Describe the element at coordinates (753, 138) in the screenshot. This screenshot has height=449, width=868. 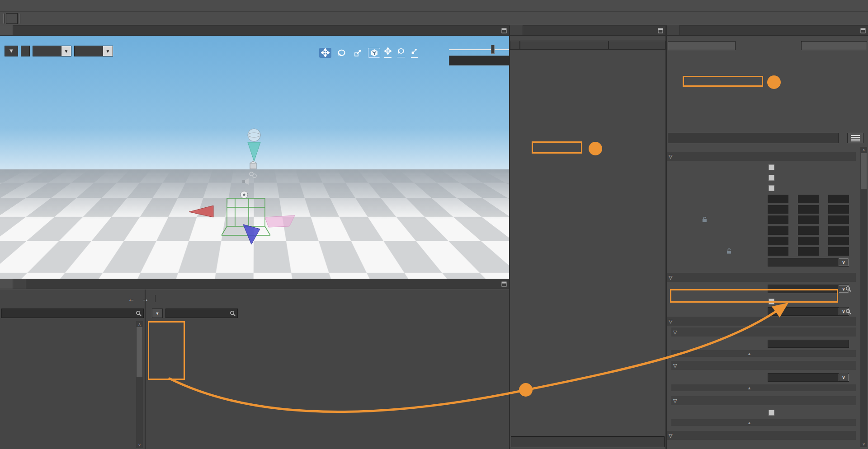
I see `object-name-field` at that location.